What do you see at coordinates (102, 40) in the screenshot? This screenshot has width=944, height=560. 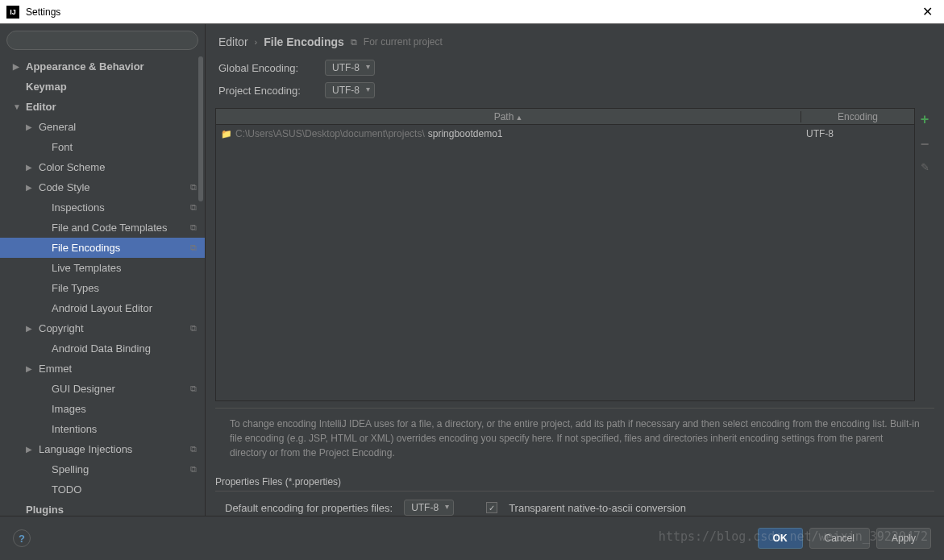 I see `search-input` at bounding box center [102, 40].